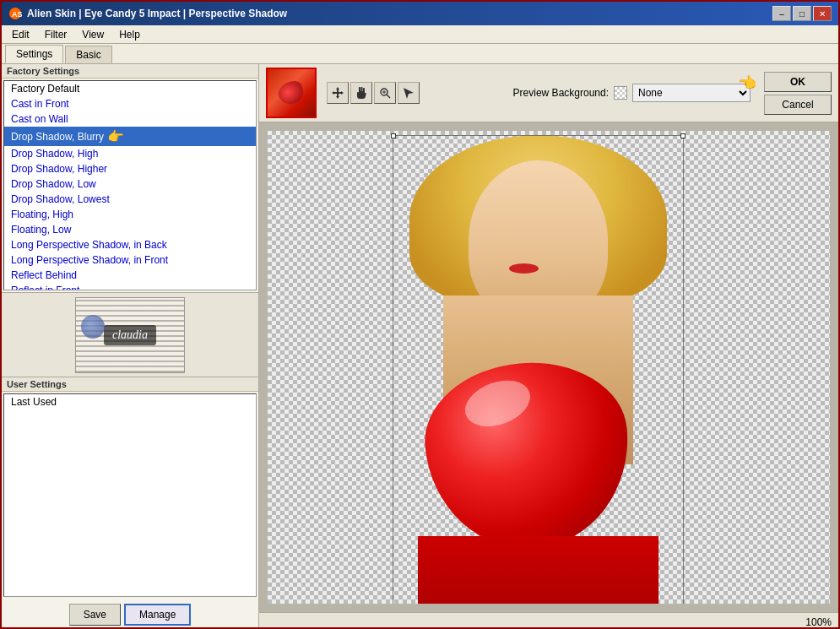 The image size is (840, 629). What do you see at coordinates (130, 260) in the screenshot?
I see `list-item-long-perspective-front: Long Perspective Shadow, in Front` at bounding box center [130, 260].